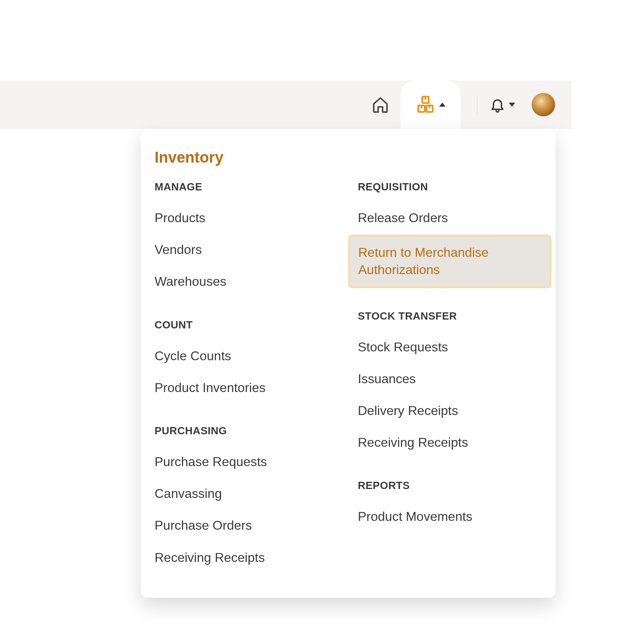  I want to click on link-issuances: Issuances, so click(450, 379).